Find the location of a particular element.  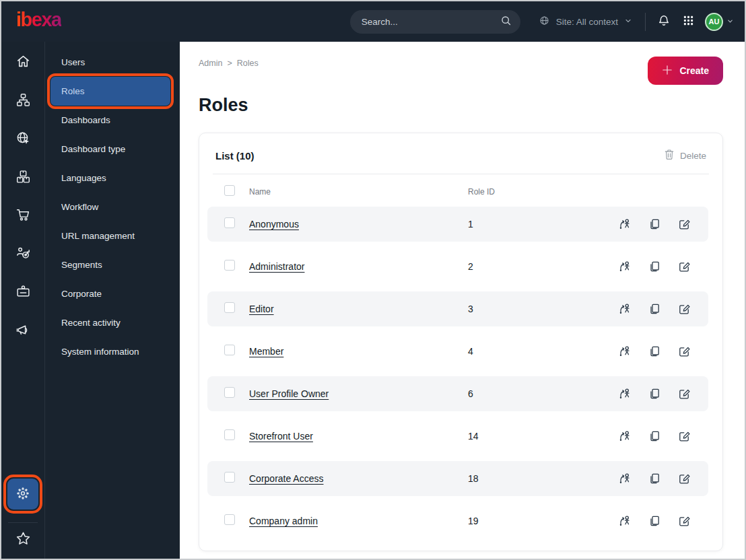

search-icon is located at coordinates (506, 22).